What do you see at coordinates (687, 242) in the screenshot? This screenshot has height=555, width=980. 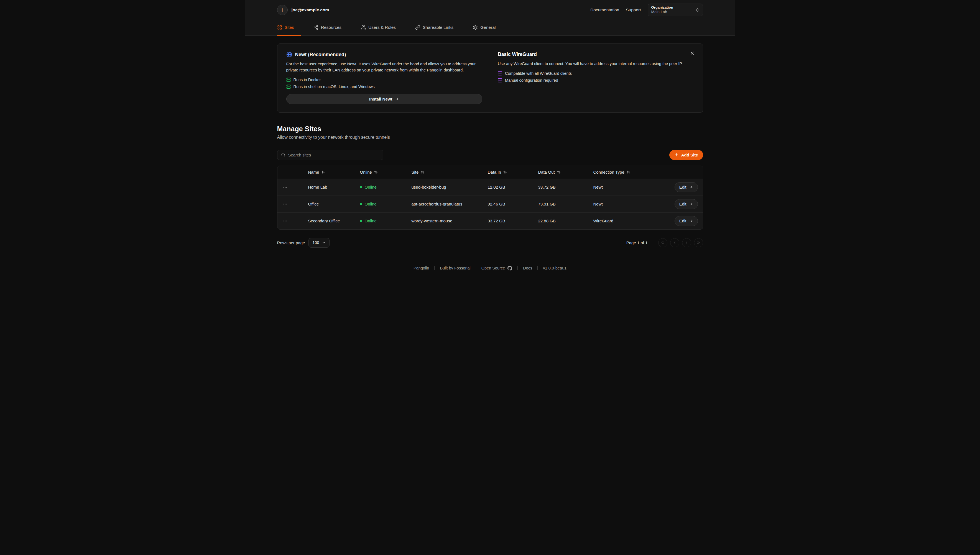 I see `chevron-right-icon` at bounding box center [687, 242].